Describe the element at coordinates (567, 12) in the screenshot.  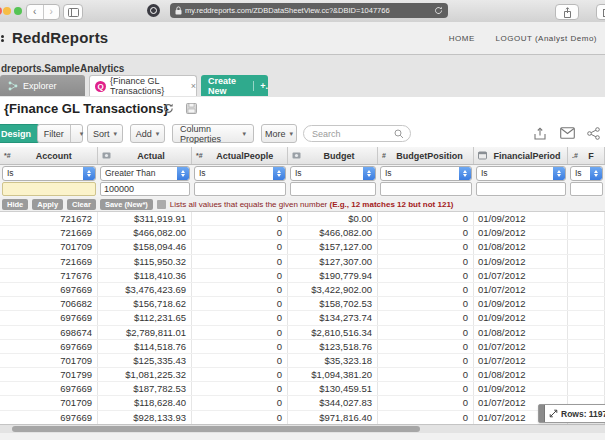
I see `share-page-button` at that location.